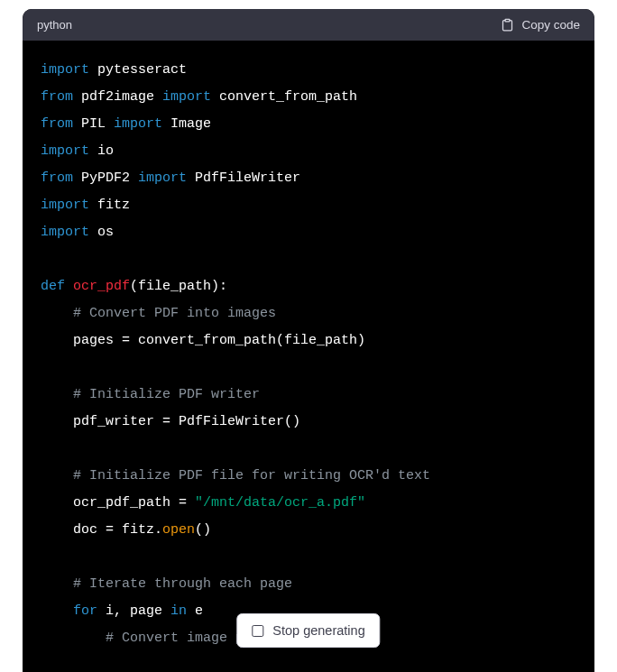 The image size is (617, 672). I want to click on code-line: # Convert PDF into images, so click(308, 314).